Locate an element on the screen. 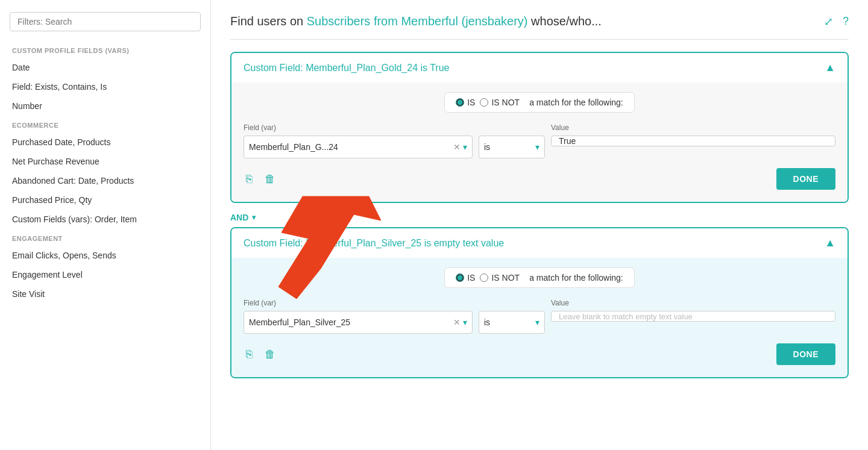  field-group-operator-1: is ▾ is located at coordinates (512, 141).